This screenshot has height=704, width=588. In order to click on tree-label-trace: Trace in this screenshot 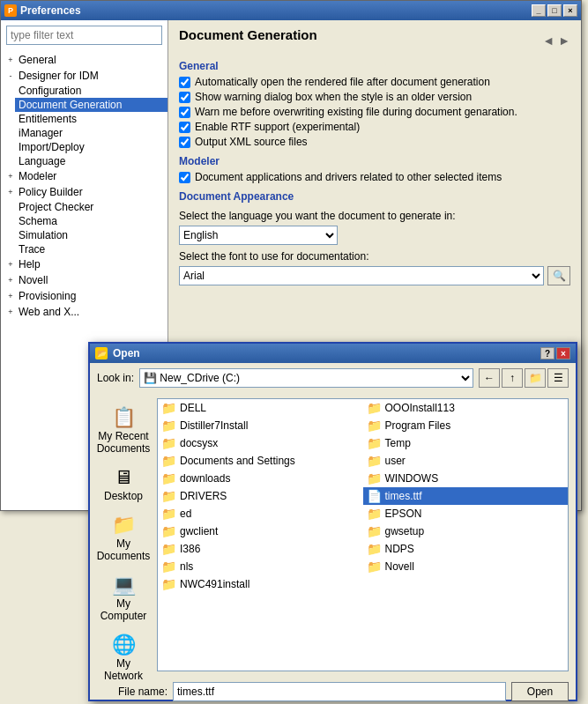, I will do `click(32, 249)`.